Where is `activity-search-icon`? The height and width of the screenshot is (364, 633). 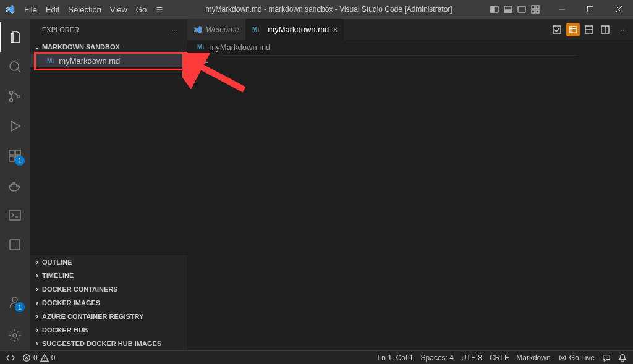 activity-search-icon is located at coordinates (15, 67).